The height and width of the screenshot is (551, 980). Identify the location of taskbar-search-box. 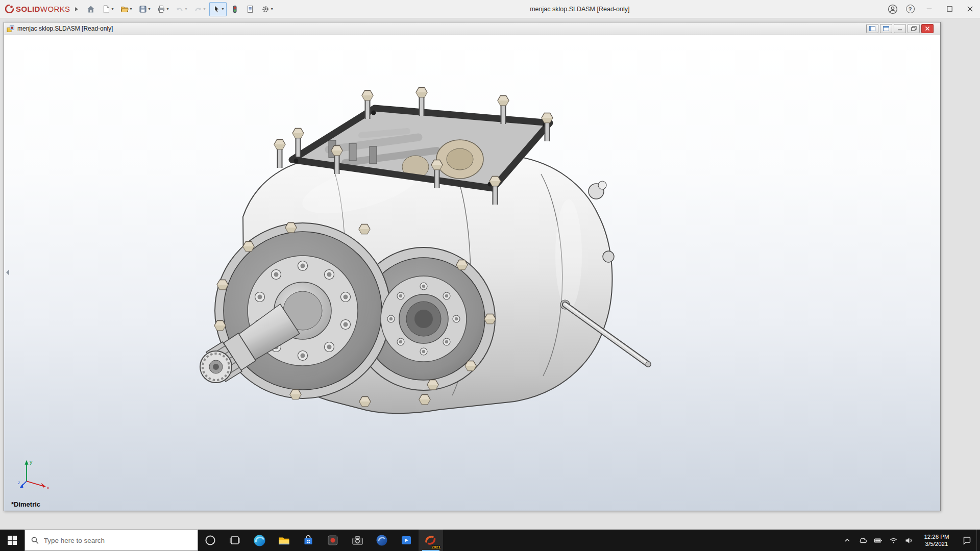
(111, 540).